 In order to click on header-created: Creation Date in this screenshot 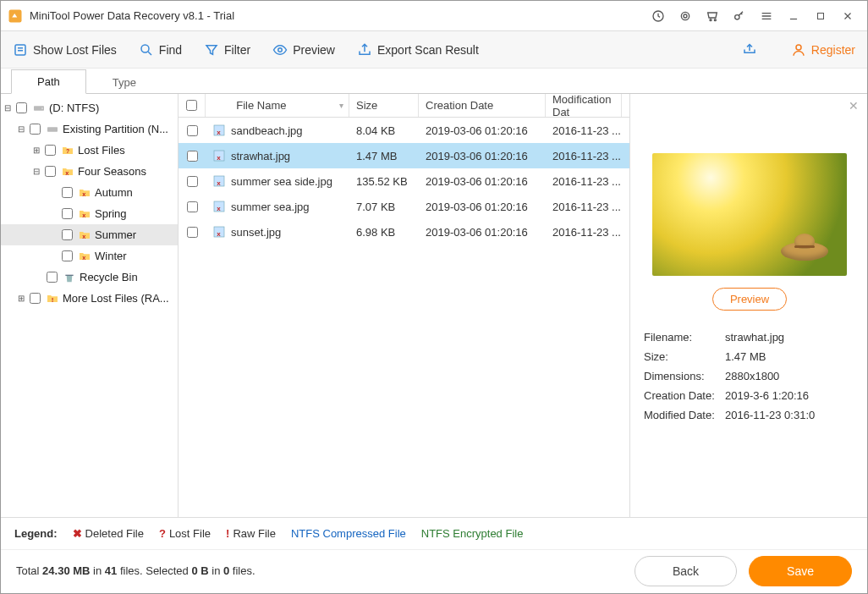, I will do `click(482, 105)`.